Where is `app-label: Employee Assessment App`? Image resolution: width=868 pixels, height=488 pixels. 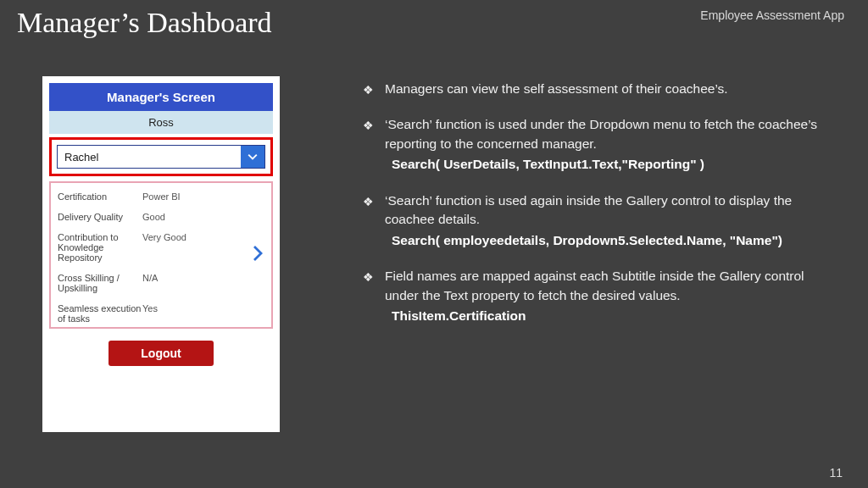 app-label: Employee Assessment App is located at coordinates (772, 15).